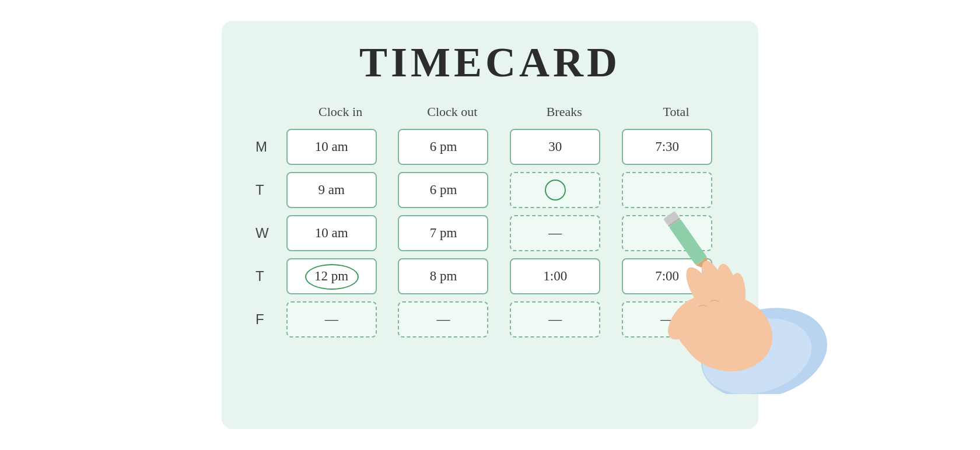 This screenshot has width=980, height=450. What do you see at coordinates (331, 276) in the screenshot?
I see `circled-value: 12 pm` at bounding box center [331, 276].